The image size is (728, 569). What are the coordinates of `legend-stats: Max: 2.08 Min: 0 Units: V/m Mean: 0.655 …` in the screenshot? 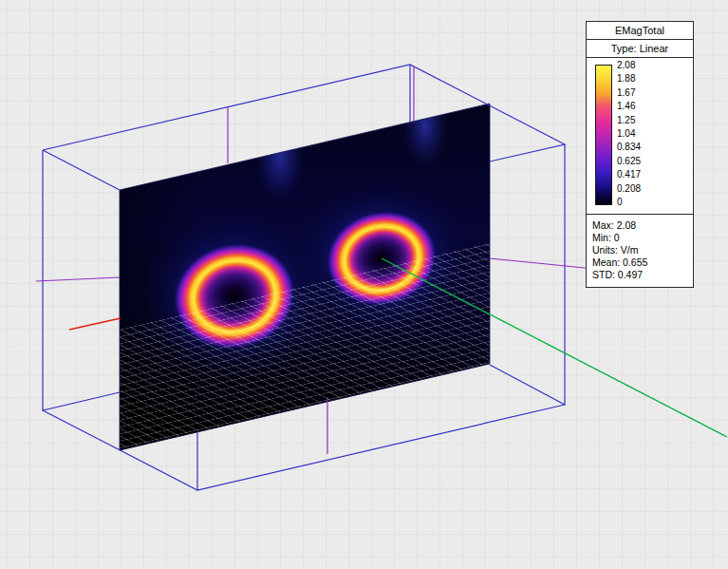 It's located at (640, 251).